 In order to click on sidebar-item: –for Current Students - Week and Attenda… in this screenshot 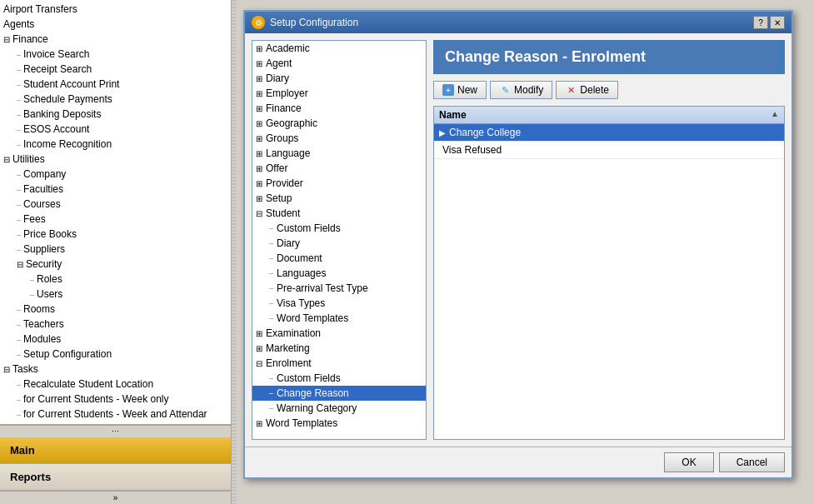, I will do `click(115, 414)`.